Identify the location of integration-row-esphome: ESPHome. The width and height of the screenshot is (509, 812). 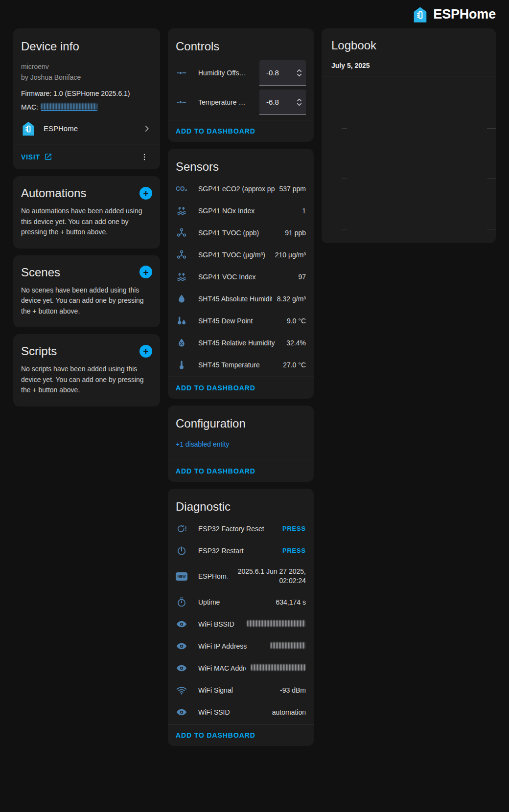
(87, 131).